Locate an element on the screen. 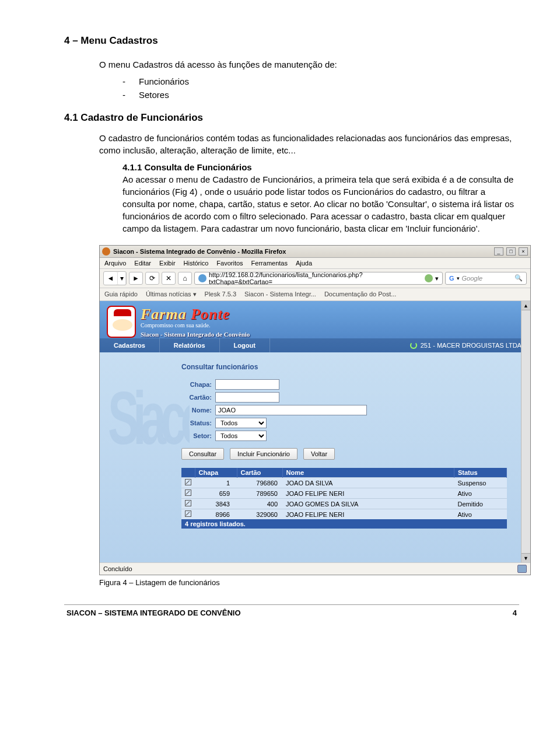 The width and height of the screenshot is (560, 731). back-dropdown: ▾ is located at coordinates (122, 278).